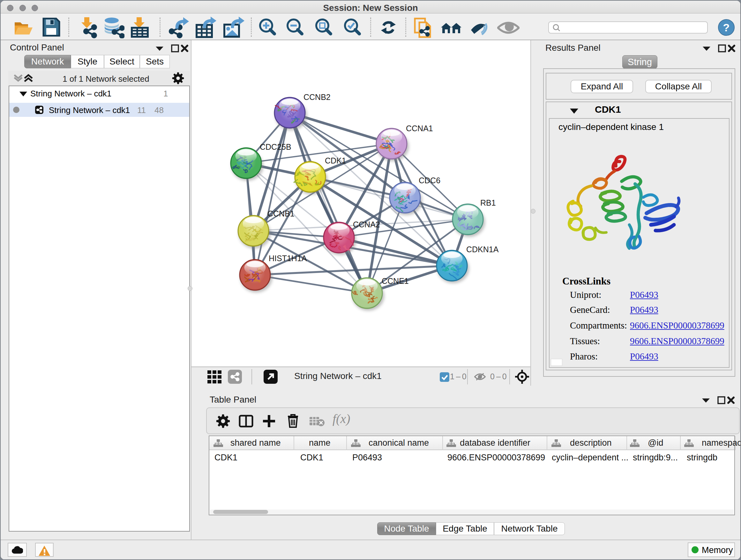 Image resolution: width=741 pixels, height=560 pixels. I want to click on svg-text: CCNA1, so click(419, 128).